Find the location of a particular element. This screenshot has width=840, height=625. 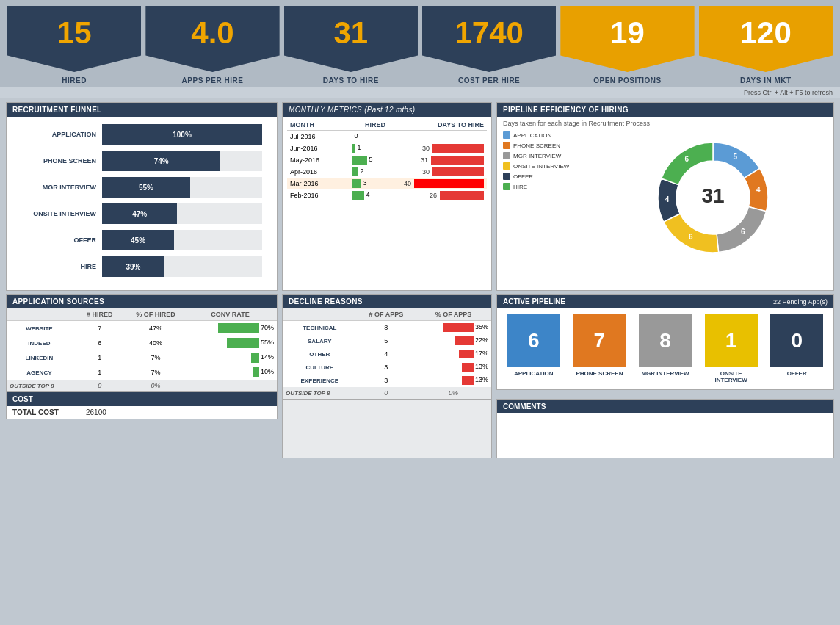

legend-label: APPLICATION is located at coordinates (532, 135).